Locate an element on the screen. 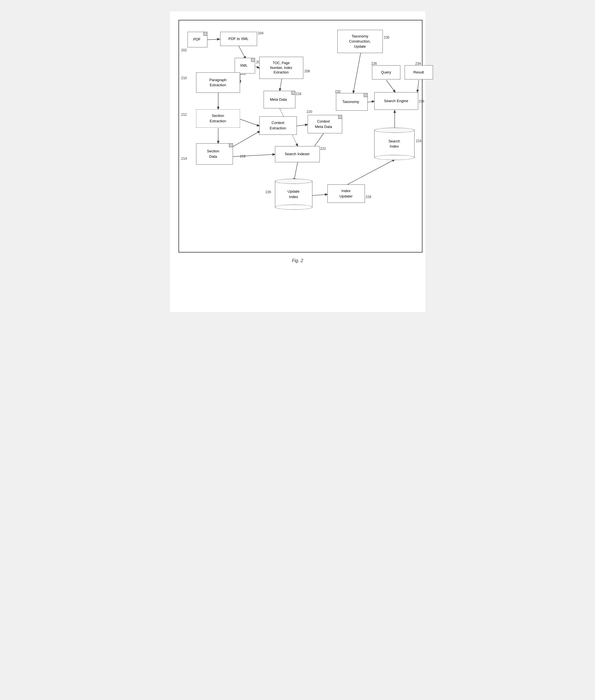 Image resolution: width=595 pixels, height=700 pixels. label-208: 208 is located at coordinates (307, 71).